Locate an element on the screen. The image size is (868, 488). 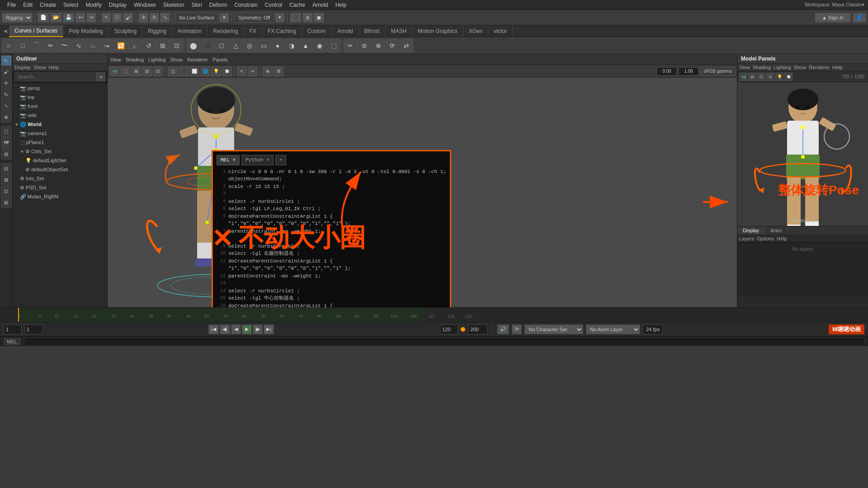
outliner-menu-display: Display is located at coordinates (23, 67).